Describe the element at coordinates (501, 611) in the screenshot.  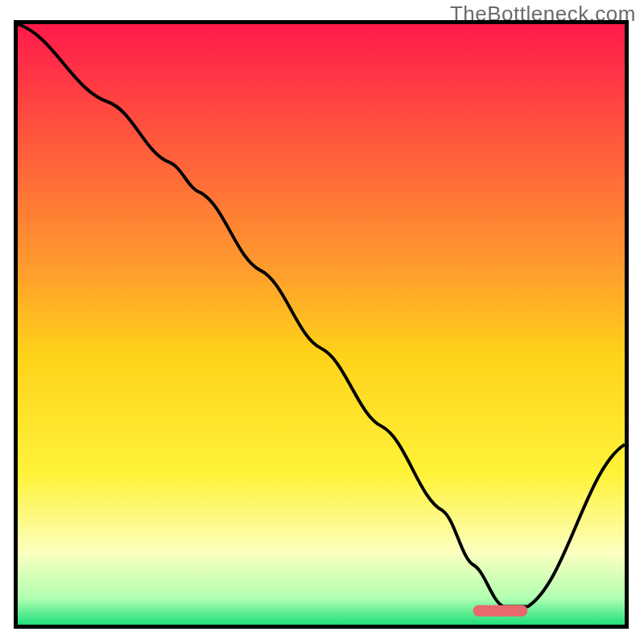
I see `optimal-zone-marker` at that location.